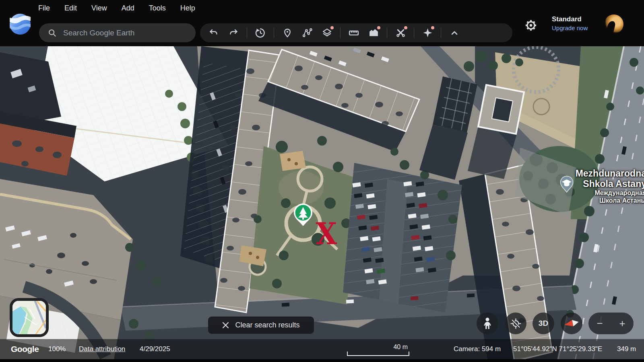  Describe the element at coordinates (427, 33) in the screenshot. I see `ai-sparkle-icon` at that location.